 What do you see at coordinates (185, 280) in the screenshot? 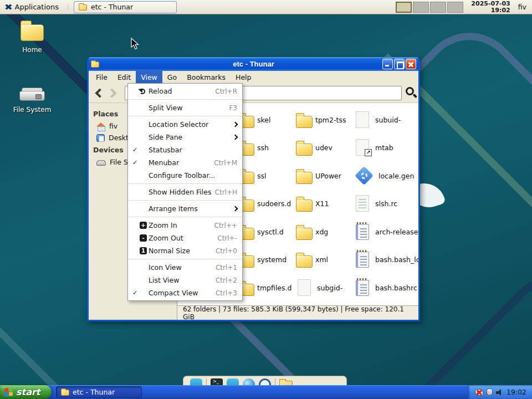
I see `menu-item-list-view: List ViewCtrl+2` at bounding box center [185, 280].